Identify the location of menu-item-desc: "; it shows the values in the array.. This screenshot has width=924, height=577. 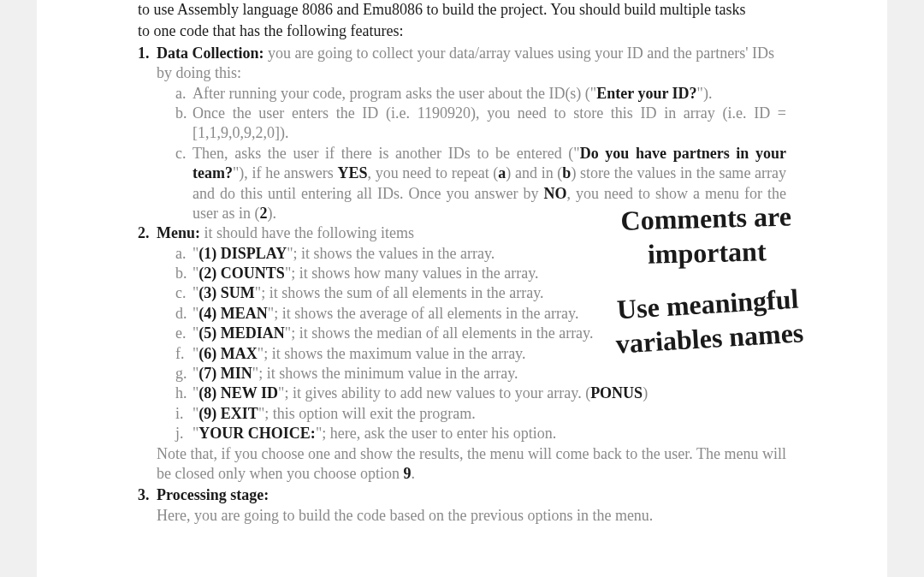
(390, 253).